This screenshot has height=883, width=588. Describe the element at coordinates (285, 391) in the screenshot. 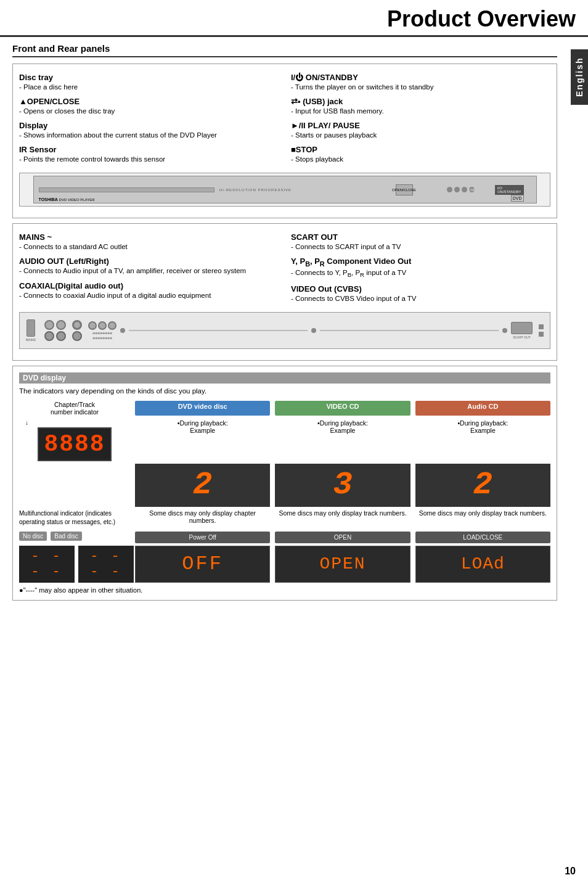

I see `dvd-display-desc: The indicators vary depending on the kin…` at that location.